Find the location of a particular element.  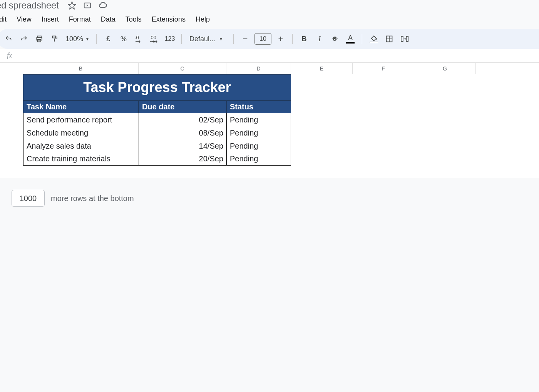

borders-button is located at coordinates (389, 39).